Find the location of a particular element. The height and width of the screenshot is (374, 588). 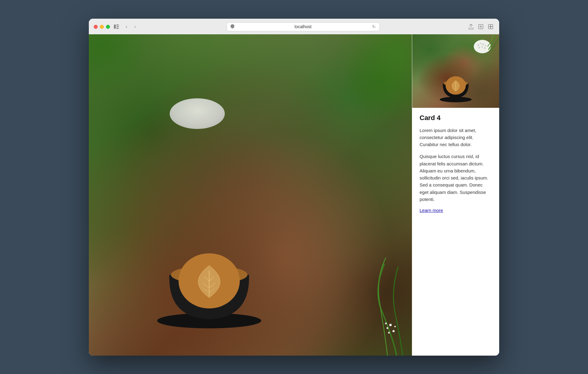

greenery-top-left is located at coordinates (119, 65).